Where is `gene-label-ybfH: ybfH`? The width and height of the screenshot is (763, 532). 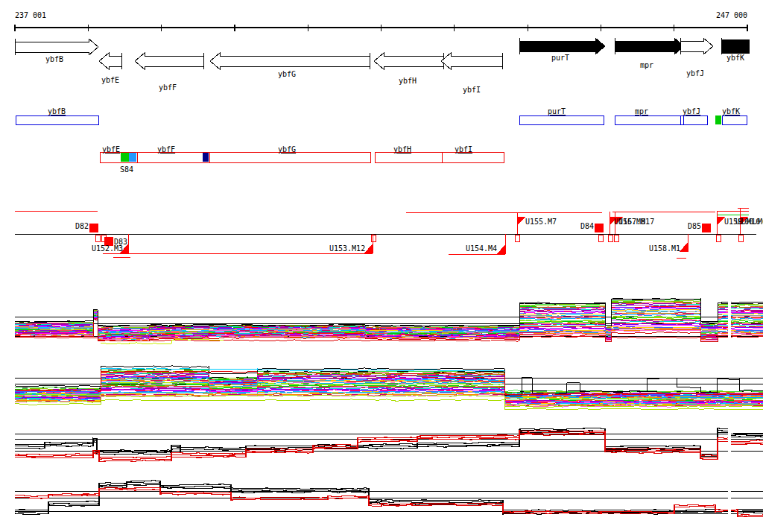 gene-label-ybfH: ybfH is located at coordinates (408, 80).